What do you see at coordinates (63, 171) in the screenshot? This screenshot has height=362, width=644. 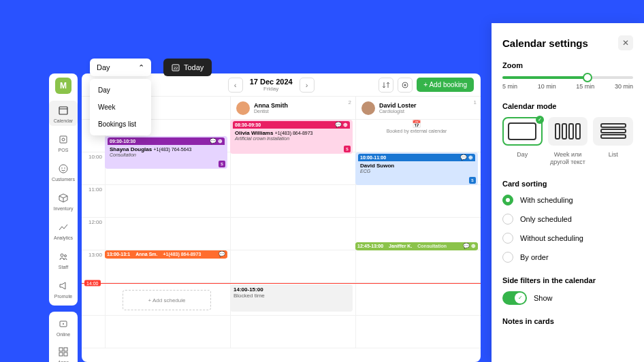 I see `sidebar-item-customers: Customers` at bounding box center [63, 171].